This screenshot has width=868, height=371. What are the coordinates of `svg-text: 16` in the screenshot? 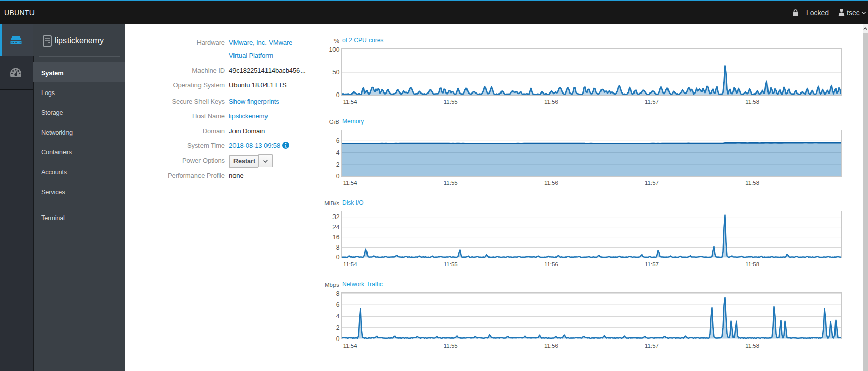 It's located at (336, 237).